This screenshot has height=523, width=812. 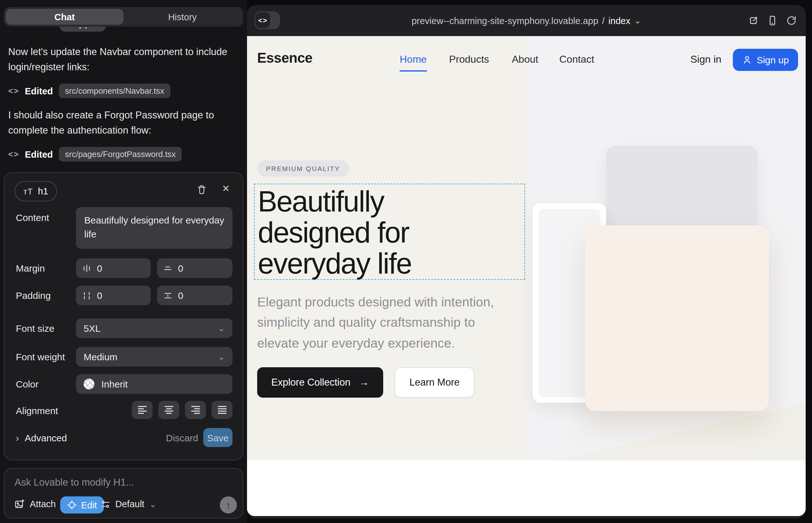 I want to click on code-view-toggle: <>, so click(x=267, y=20).